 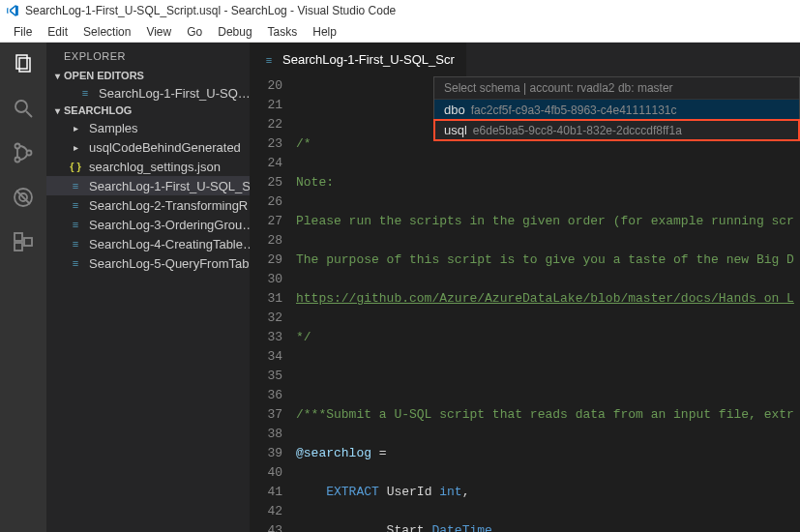 What do you see at coordinates (148, 55) in the screenshot?
I see `sidebar-title: EXPLORER` at bounding box center [148, 55].